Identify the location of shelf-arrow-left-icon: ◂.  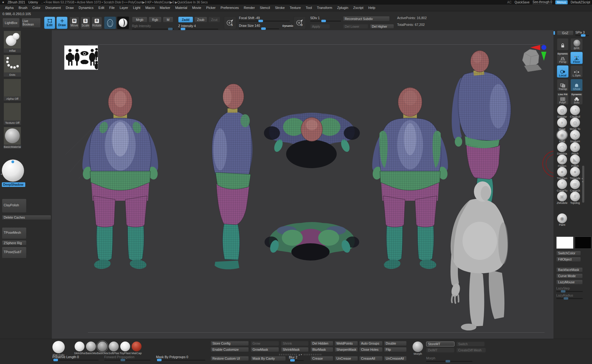
(582, 182).